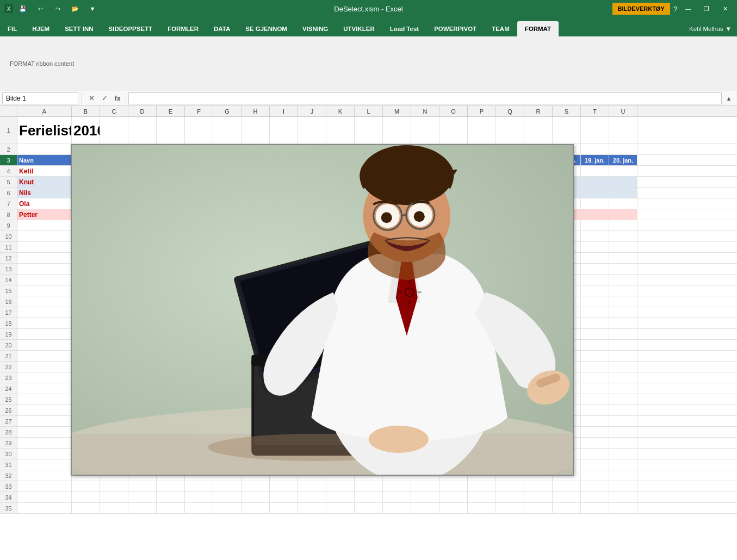  I want to click on cell-e1, so click(171, 130).